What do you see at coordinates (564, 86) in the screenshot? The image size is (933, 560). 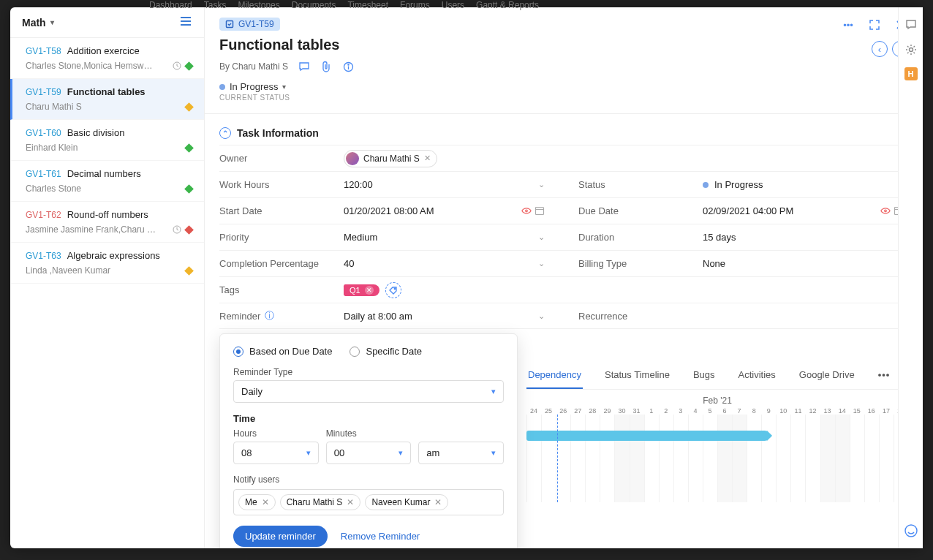 I see `status-selector: In Progress ▾` at bounding box center [564, 86].